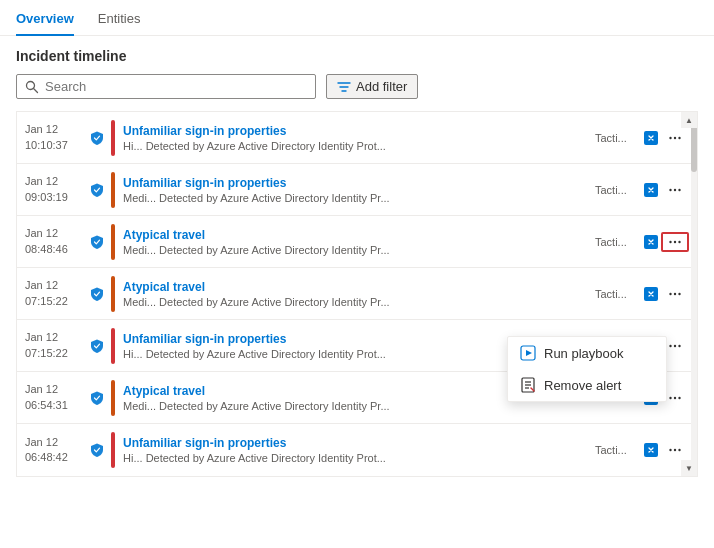 This screenshot has width=714, height=548. What do you see at coordinates (357, 86) in the screenshot?
I see `search-row: Add filter` at bounding box center [357, 86].